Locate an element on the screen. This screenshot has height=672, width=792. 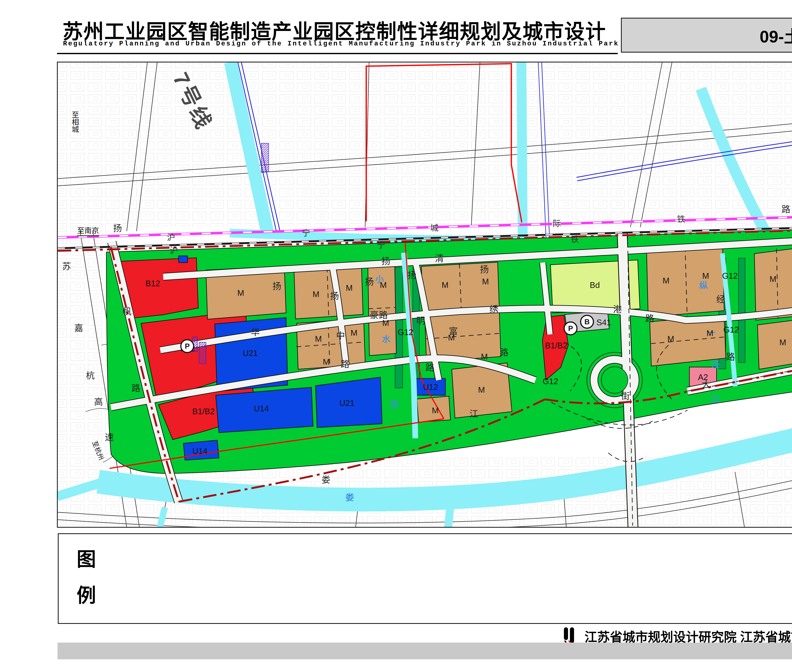
sheet-number: 09-土地利用规划图 is located at coordinates (776, 35).